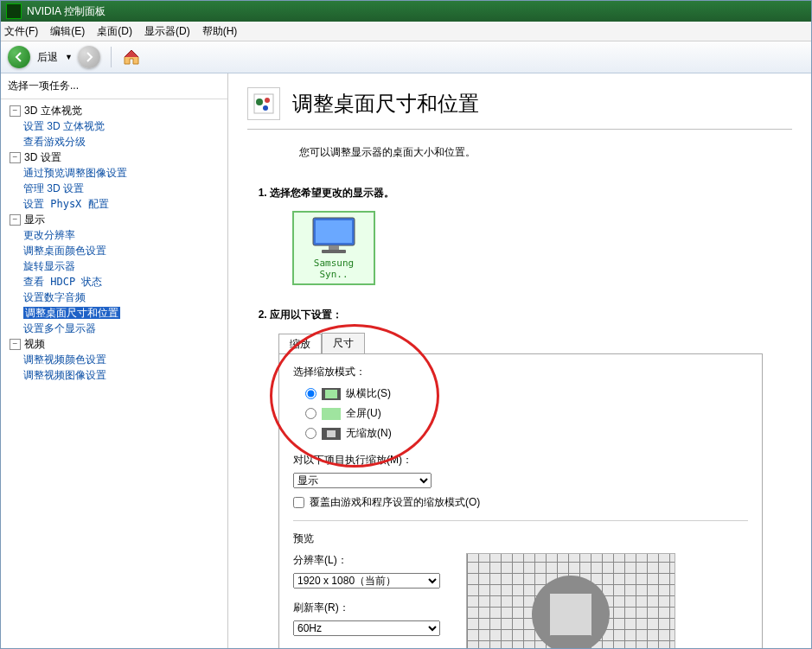 The width and height of the screenshot is (812, 649). Describe the element at coordinates (114, 31) in the screenshot. I see `menu-desktop: 桌面(D)` at that location.